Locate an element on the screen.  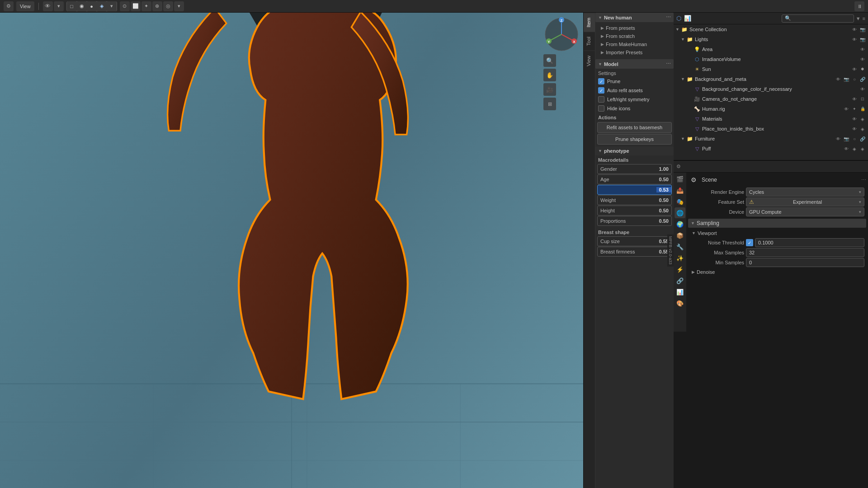
bg-meta-render-btn: 📷 is located at coordinates (846, 79).